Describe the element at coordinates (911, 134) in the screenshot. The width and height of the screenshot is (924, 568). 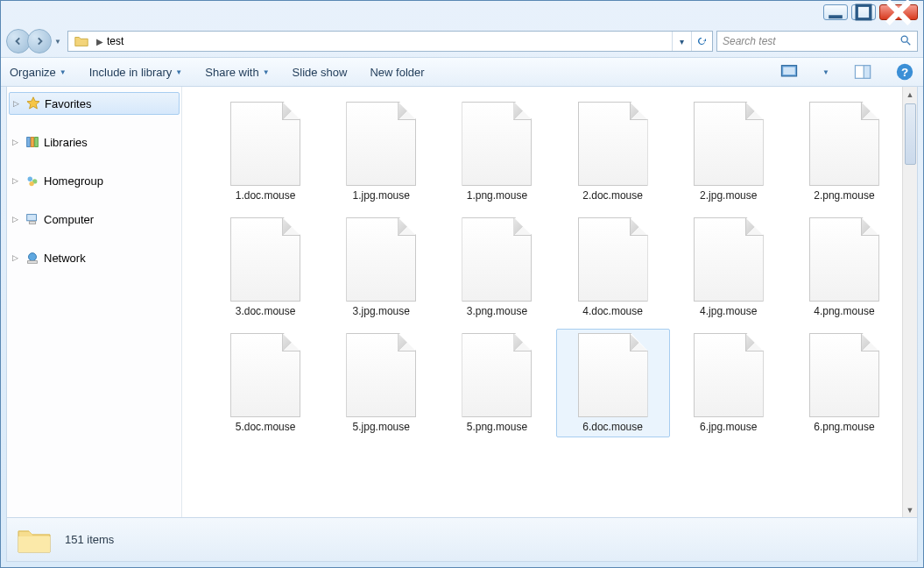
I see `scroll-thumb` at that location.